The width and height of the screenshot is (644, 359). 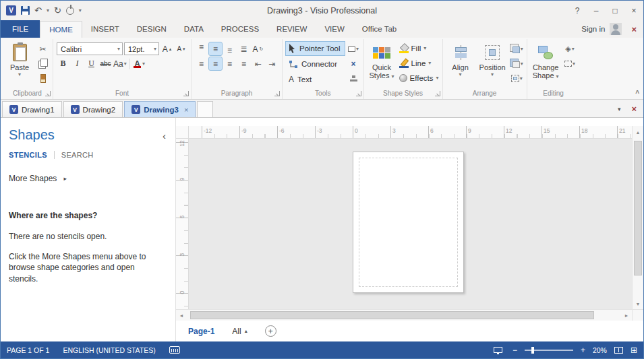 I want to click on close-icon: ×, so click(x=634, y=11).